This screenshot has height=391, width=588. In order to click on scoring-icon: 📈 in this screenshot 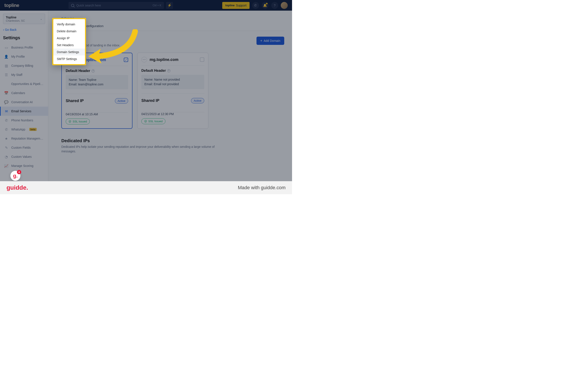, I will do `click(6, 166)`.